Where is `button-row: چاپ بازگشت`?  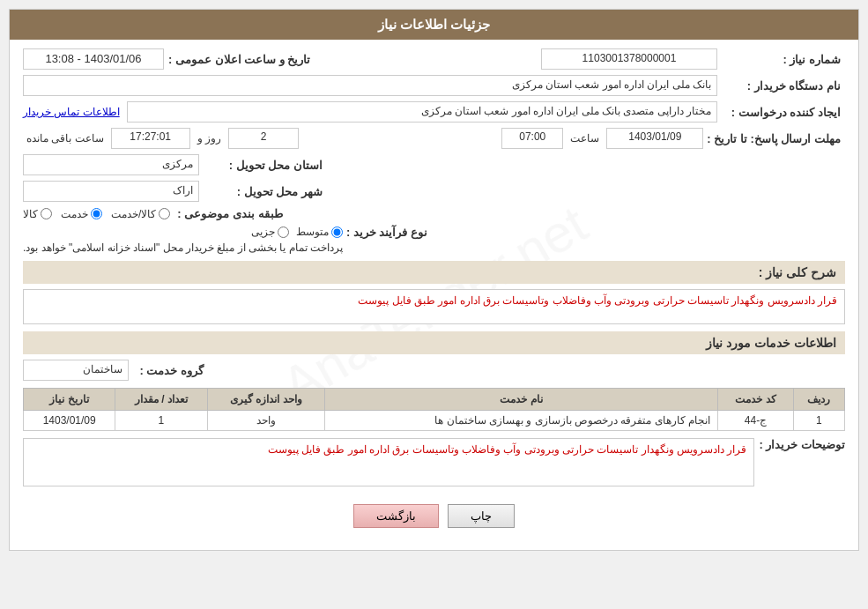
button-row: چاپ بازگشت is located at coordinates (434, 518).